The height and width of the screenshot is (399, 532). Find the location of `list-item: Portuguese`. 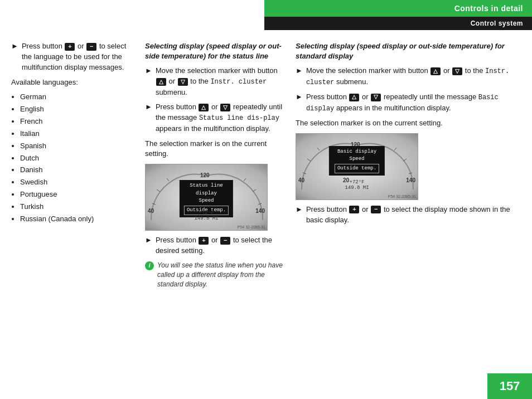

list-item: Portuguese is located at coordinates (77, 195).